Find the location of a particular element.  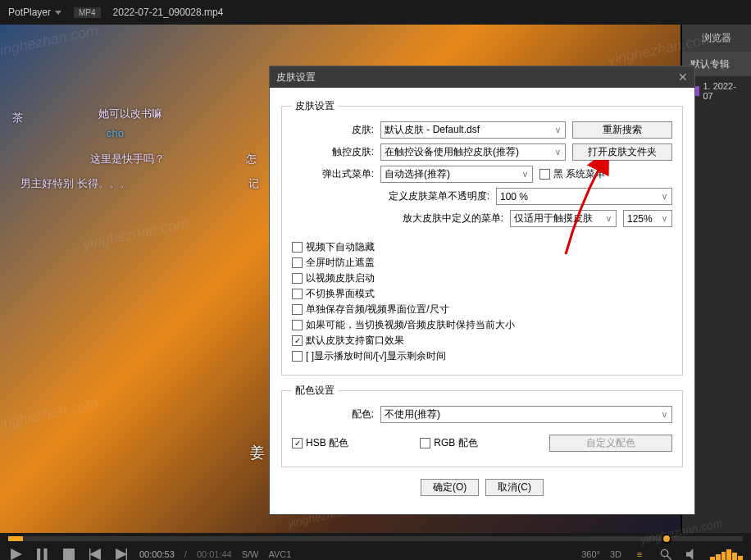

close-icon: ✕ is located at coordinates (683, 77).